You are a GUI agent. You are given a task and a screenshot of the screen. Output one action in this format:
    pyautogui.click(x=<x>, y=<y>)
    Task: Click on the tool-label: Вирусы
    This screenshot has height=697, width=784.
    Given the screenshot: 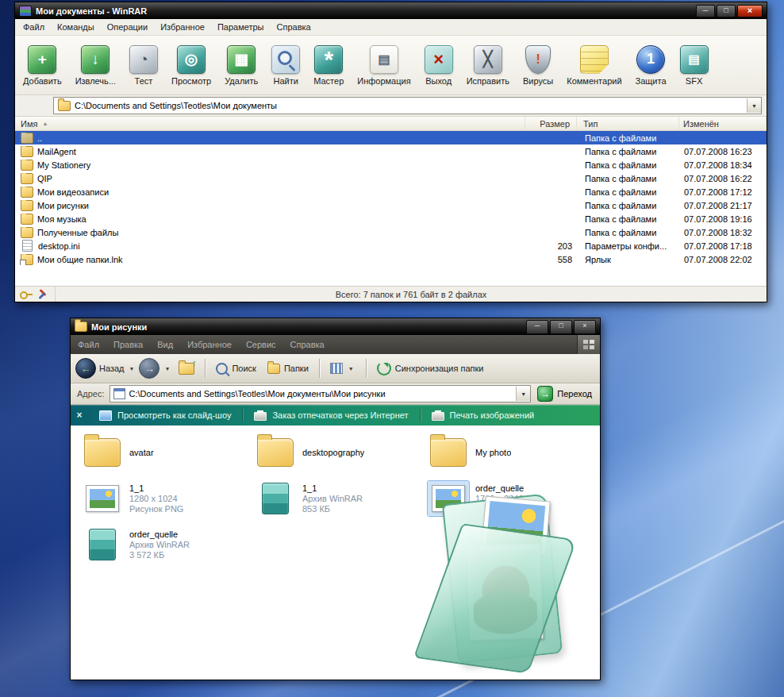 What is the action you would take?
    pyautogui.click(x=538, y=81)
    